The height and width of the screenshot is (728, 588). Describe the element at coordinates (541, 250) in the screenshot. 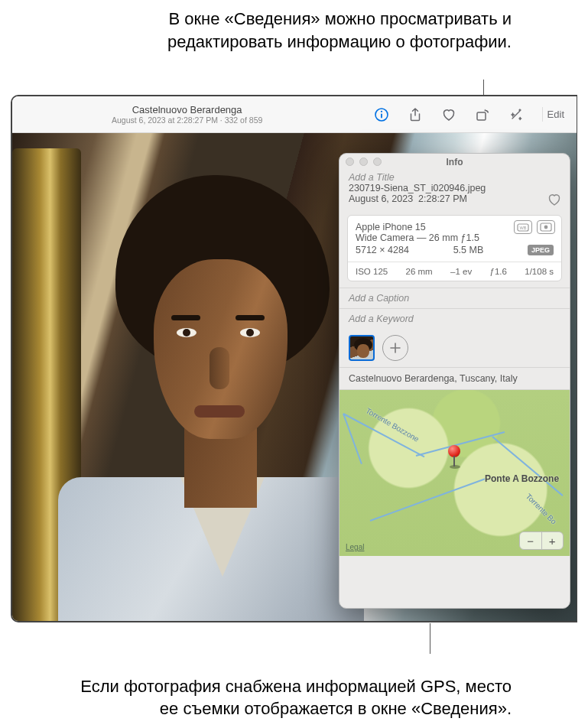

I see `format-badge: JPEG` at that location.